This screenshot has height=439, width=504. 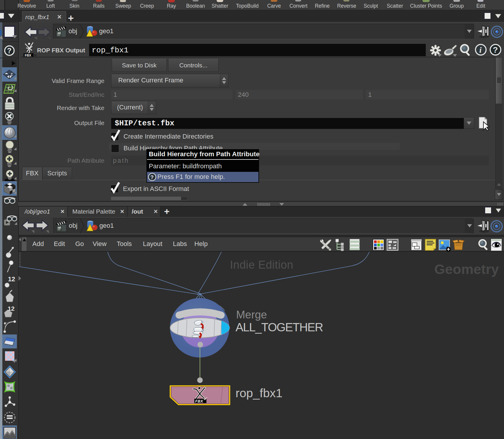 What do you see at coordinates (199, 401) in the screenshot?
I see `svg-text: FBX` at bounding box center [199, 401].